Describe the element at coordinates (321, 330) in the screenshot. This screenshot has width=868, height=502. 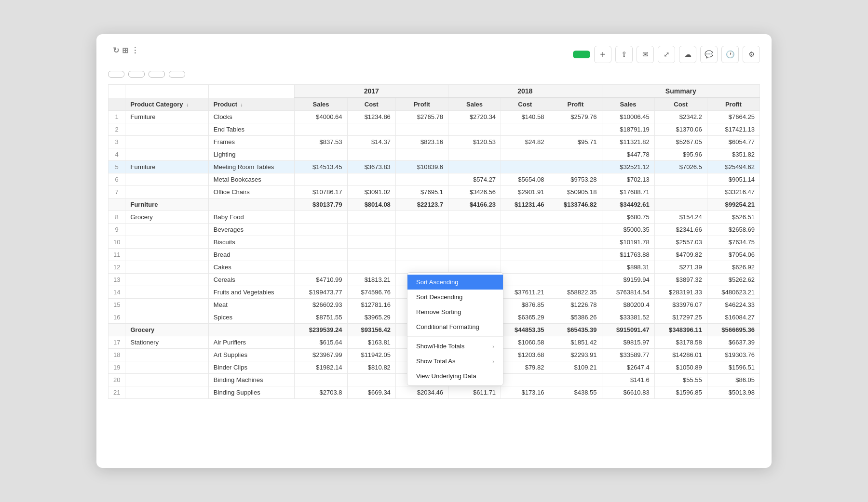
I see `sales-2017-cell: $239539.24` at that location.